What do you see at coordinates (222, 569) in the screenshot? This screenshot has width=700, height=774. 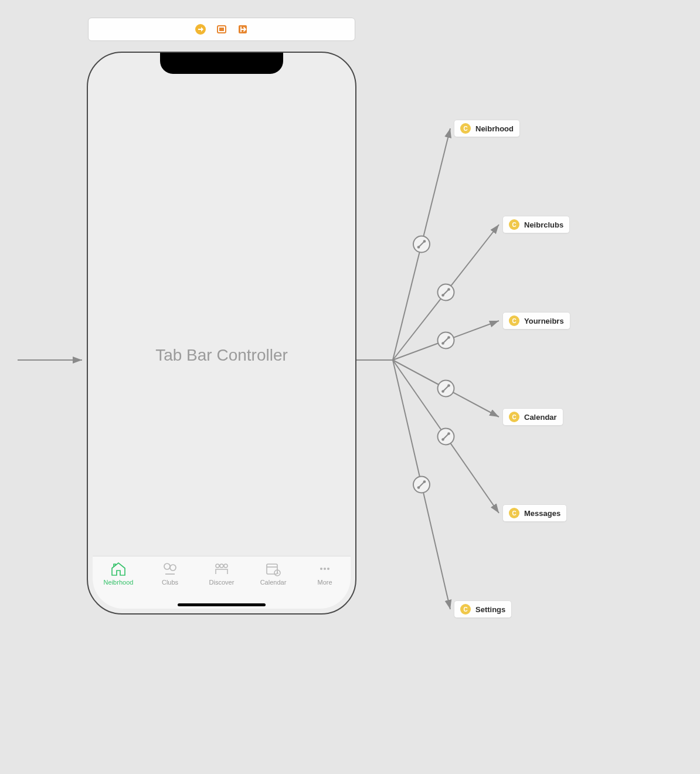 I see `people-icon` at bounding box center [222, 569].